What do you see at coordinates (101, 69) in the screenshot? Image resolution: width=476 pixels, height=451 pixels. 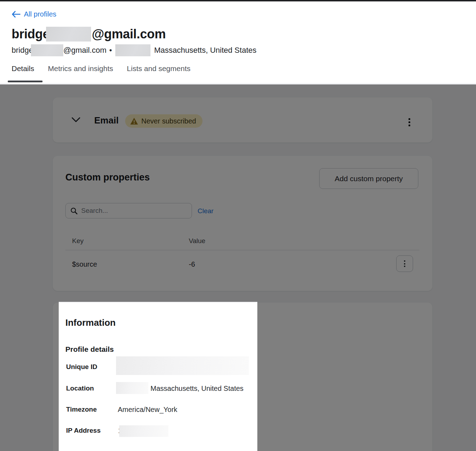 I see `profile-tabs: Details Metrics and insights Lists and s…` at bounding box center [101, 69].